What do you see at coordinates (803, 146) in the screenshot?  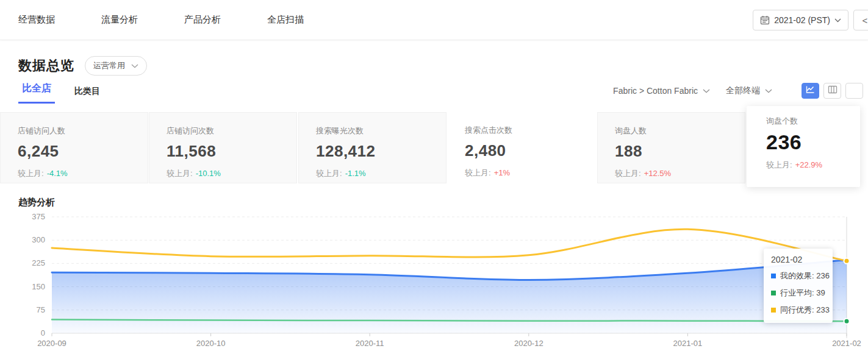 I see `card-inquiry-count-selected: 询盘个数 236 较上月:+22.9%` at bounding box center [803, 146].